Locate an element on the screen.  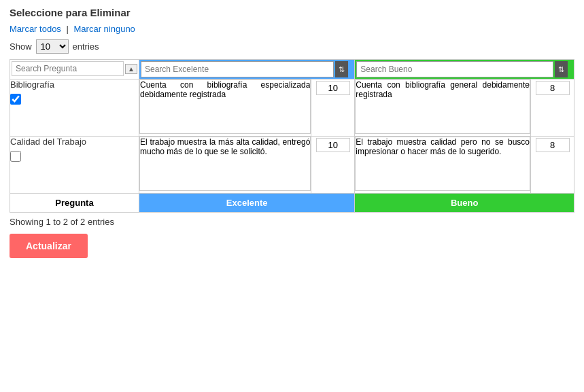
search-excelente-inner: ⇅ is located at coordinates (247, 69).